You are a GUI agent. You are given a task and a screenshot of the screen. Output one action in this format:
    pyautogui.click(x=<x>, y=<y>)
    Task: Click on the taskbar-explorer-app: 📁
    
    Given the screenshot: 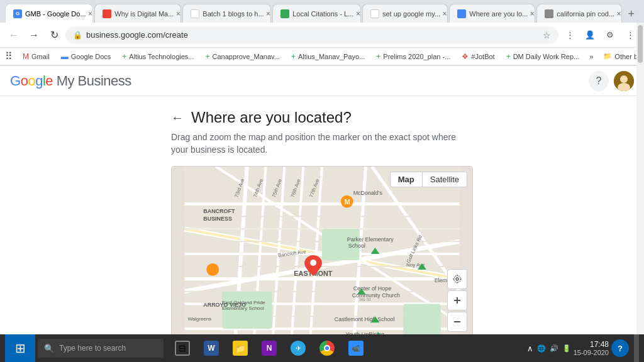 What is the action you would take?
    pyautogui.click(x=240, y=348)
    